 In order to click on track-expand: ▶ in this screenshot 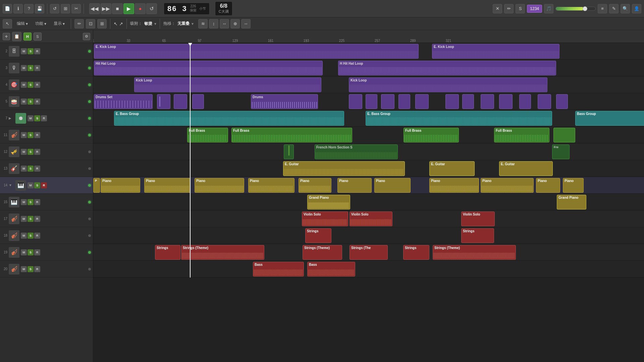, I will do `click(11, 118)`.